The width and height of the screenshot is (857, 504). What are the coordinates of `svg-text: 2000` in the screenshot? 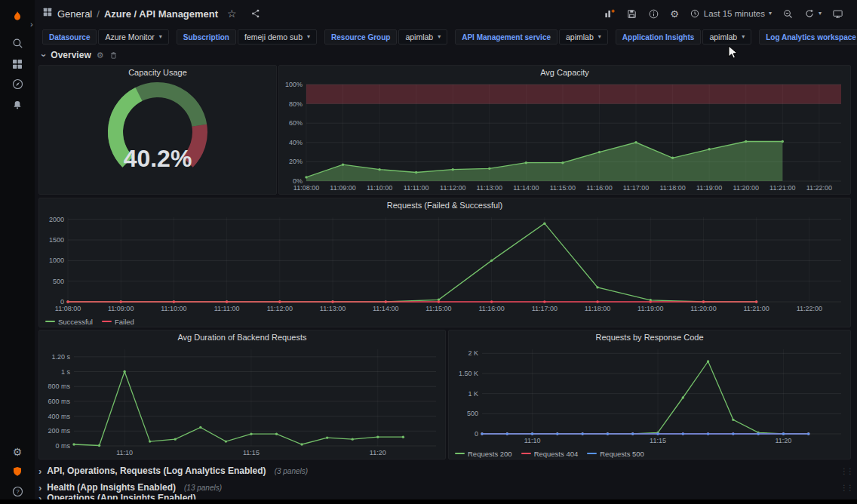 It's located at (57, 220).